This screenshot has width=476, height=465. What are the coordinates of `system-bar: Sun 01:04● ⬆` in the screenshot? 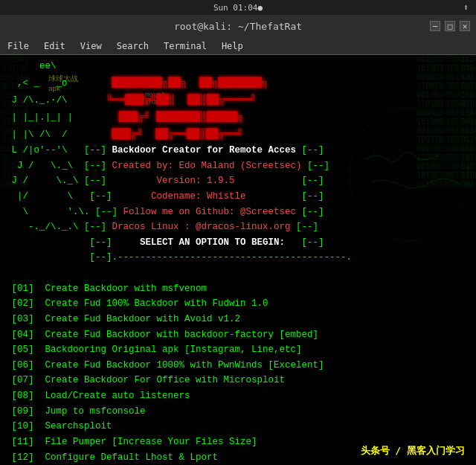 It's located at (238, 7).